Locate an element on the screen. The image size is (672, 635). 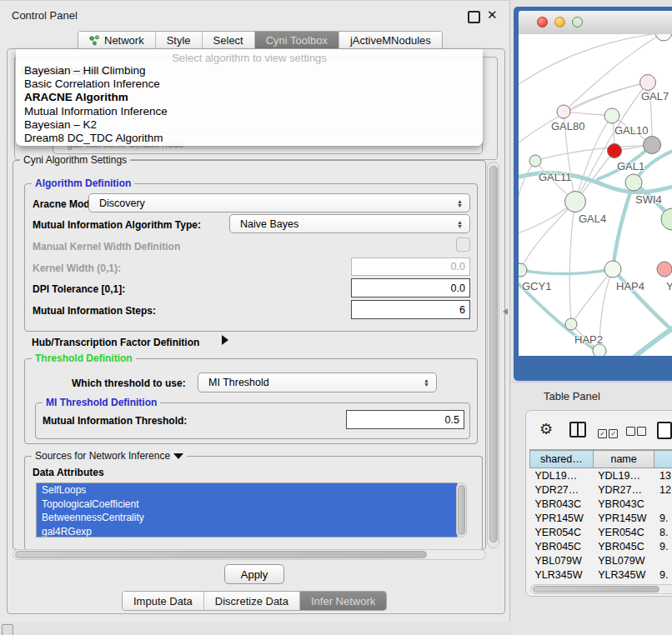
table-row: YDL19…YDL19…13 is located at coordinates (601, 476).